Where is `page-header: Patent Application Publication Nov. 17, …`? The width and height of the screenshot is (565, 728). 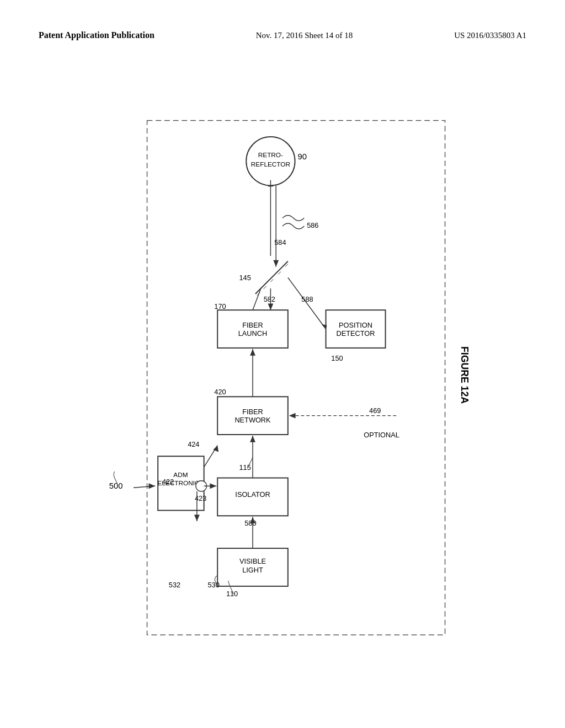 page-header: Patent Application Publication Nov. 17, … is located at coordinates (282, 35).